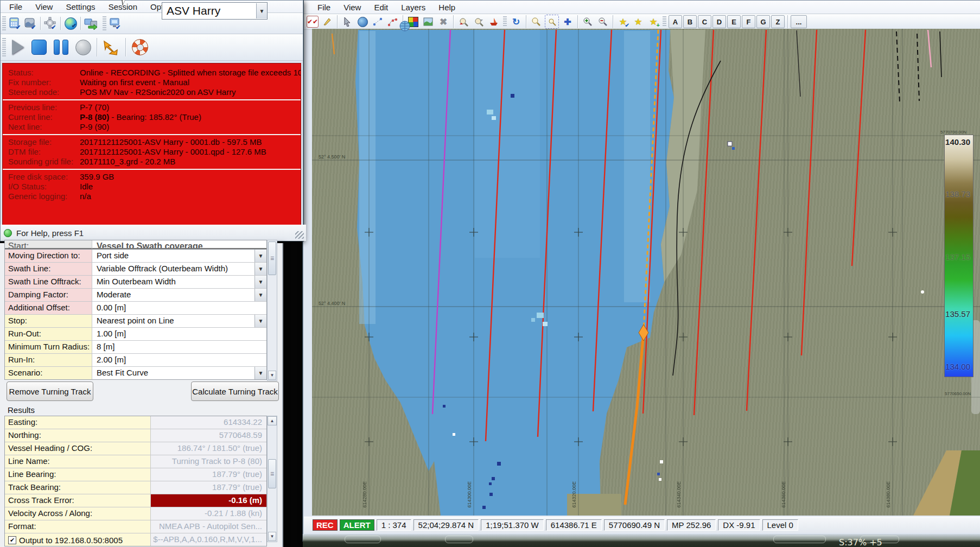  What do you see at coordinates (174, 282) in the screenshot?
I see `swath-offtrack-select: Min Outerbeam Width` at bounding box center [174, 282].